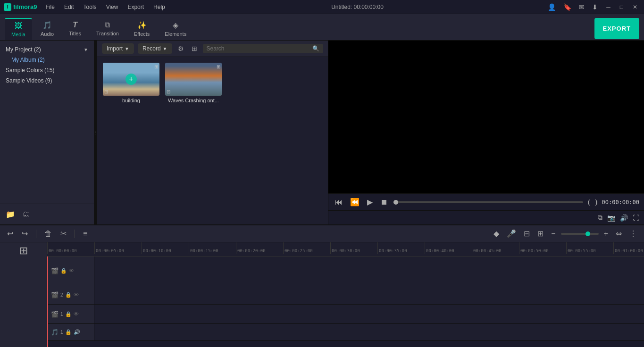 The height and width of the screenshot is (347, 644). What do you see at coordinates (194, 49) in the screenshot?
I see `grid-view-icon: ⊞` at bounding box center [194, 49].